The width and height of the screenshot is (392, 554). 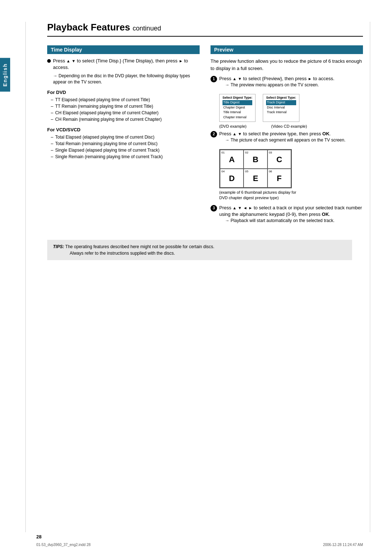 I want to click on preview-tables: Select Digest Type: Title Digest Chapter…, so click(x=291, y=108).